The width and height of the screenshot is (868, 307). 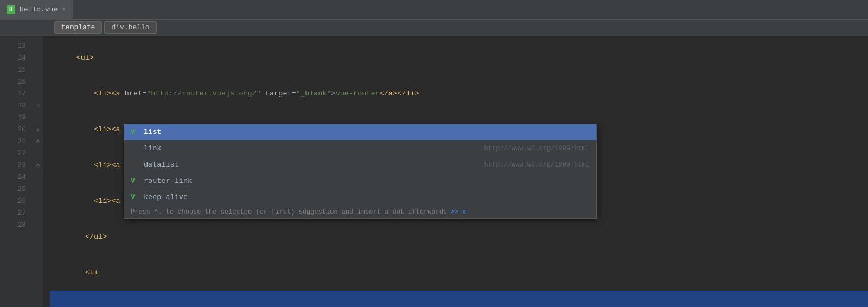 What do you see at coordinates (289, 212) in the screenshot?
I see `hint-text: Press ^. to choose the selected (or firs…` at bounding box center [289, 212].